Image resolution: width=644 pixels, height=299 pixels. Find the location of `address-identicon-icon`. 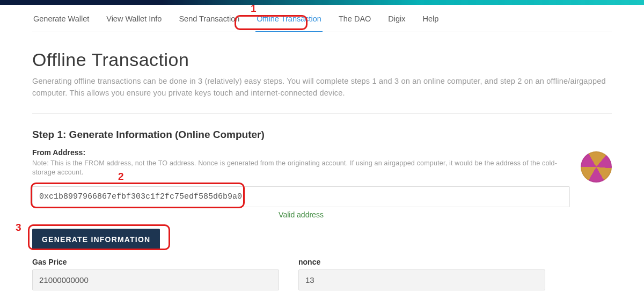

address-identicon-icon is located at coordinates (596, 167).